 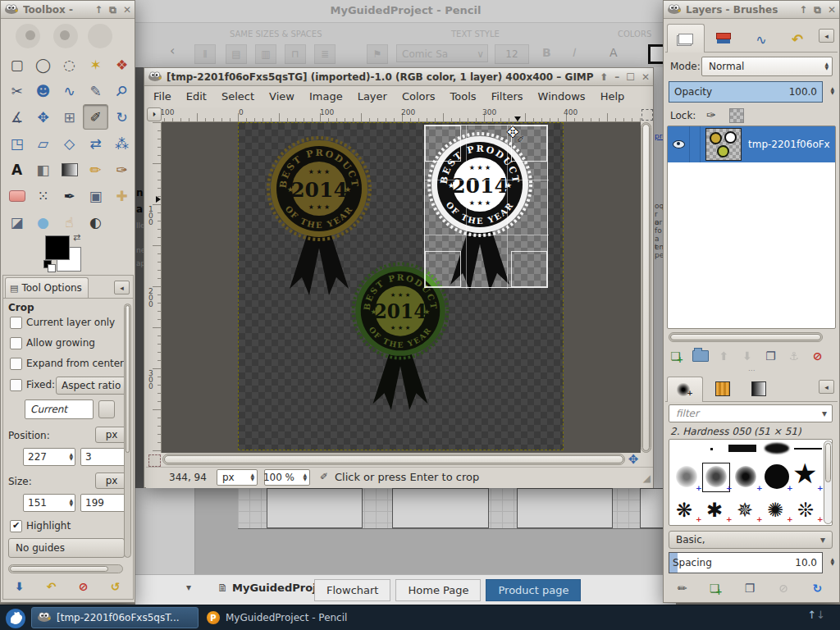 I want to click on checkbox-expand-from-center, so click(x=16, y=364).